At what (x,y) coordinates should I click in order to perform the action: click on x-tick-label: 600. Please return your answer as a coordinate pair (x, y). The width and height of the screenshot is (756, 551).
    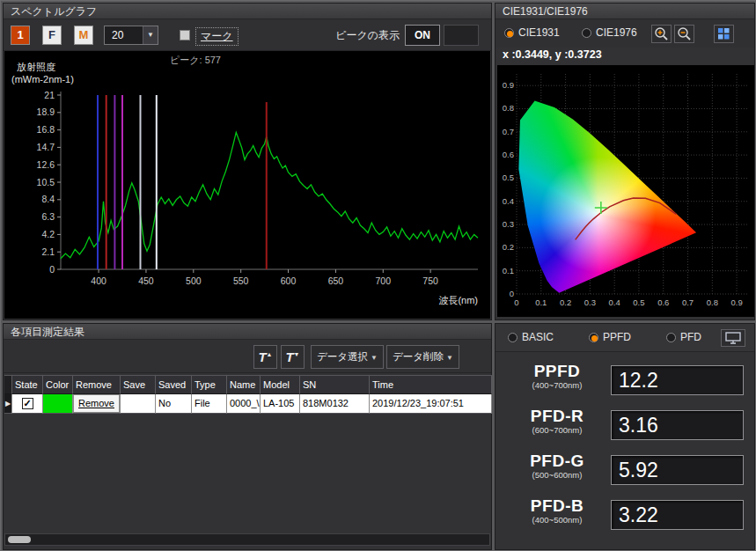
    Looking at the image, I should click on (289, 281).